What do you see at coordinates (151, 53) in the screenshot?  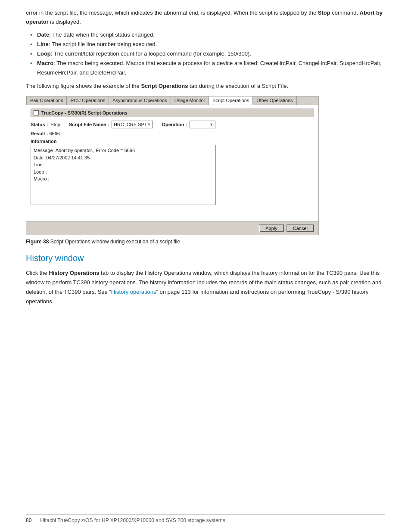 I see `bullet-loop-text: : The current/total repetition count for…` at bounding box center [151, 53].